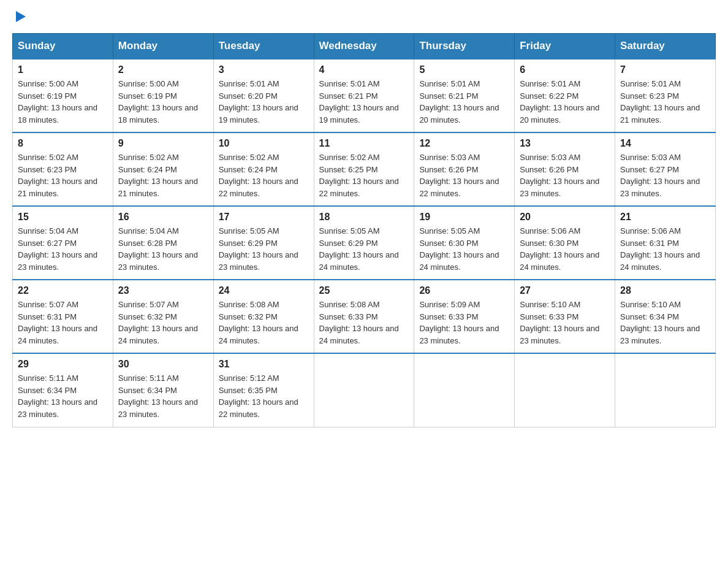 The height and width of the screenshot is (563, 728). I want to click on day-info: Sunrise: 5:09 AM Sunset: 6:33 PM Dayligh…, so click(464, 323).